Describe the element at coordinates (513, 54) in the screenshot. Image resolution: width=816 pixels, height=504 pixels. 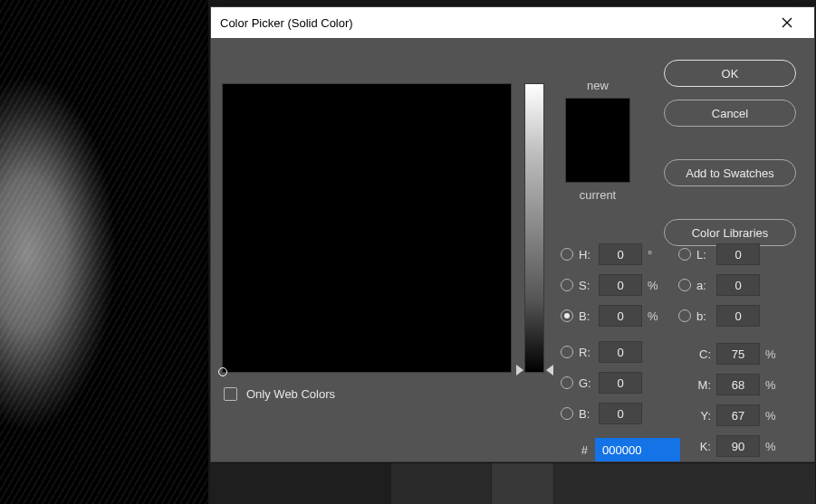
I see `dialog-body: new current OK Cancel Add to Swatches Co…` at that location.